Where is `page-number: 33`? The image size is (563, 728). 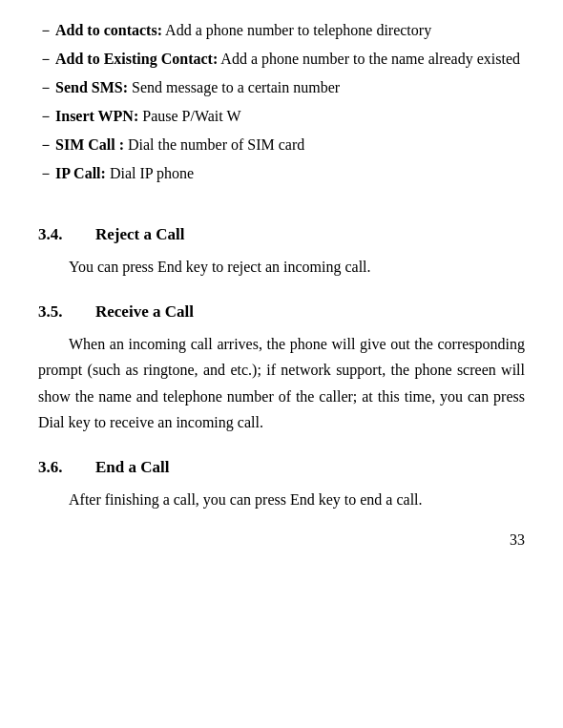
page-number: 33 is located at coordinates (282, 540).